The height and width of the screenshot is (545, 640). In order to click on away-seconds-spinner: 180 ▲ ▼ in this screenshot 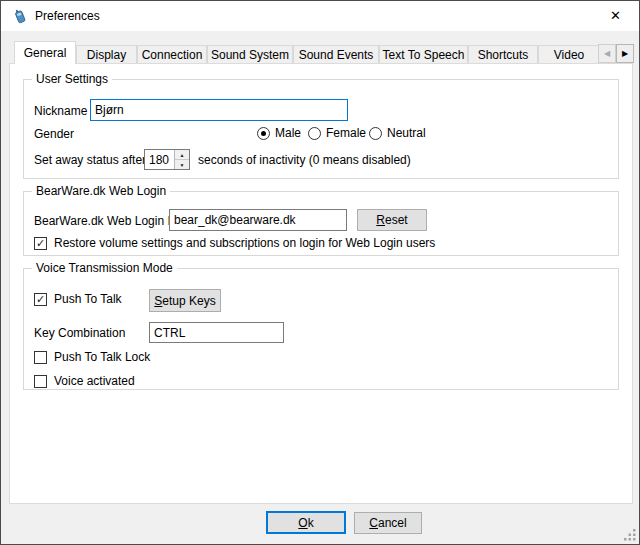, I will do `click(167, 160)`.